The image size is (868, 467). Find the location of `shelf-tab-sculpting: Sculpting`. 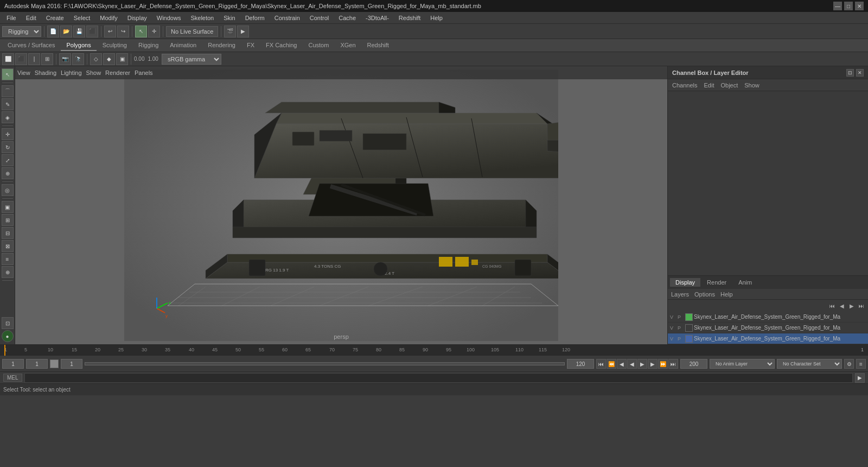

shelf-tab-sculpting: Sculpting is located at coordinates (115, 46).